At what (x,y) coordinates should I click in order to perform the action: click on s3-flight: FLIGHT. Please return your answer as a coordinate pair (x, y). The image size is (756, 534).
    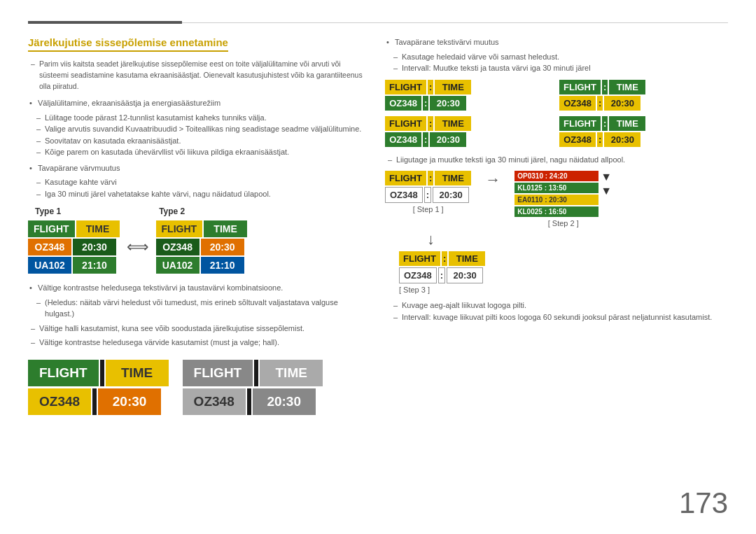
    Looking at the image, I should click on (420, 259).